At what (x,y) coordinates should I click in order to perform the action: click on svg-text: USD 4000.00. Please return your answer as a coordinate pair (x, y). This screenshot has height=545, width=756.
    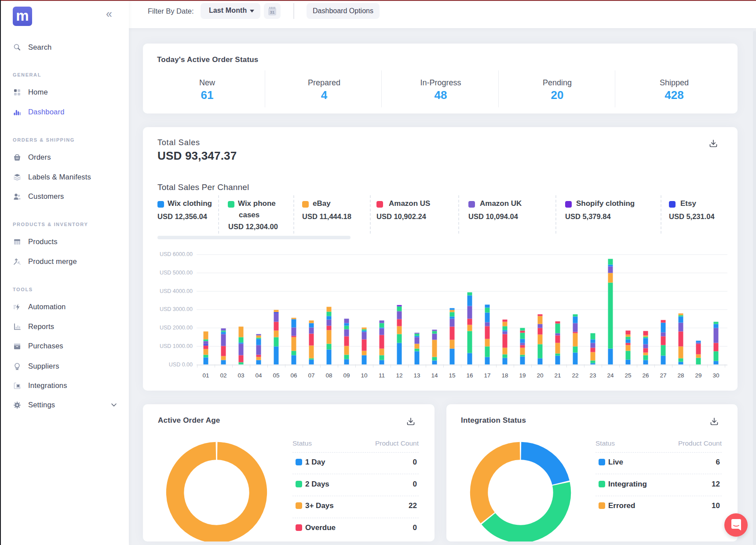
    Looking at the image, I should click on (176, 291).